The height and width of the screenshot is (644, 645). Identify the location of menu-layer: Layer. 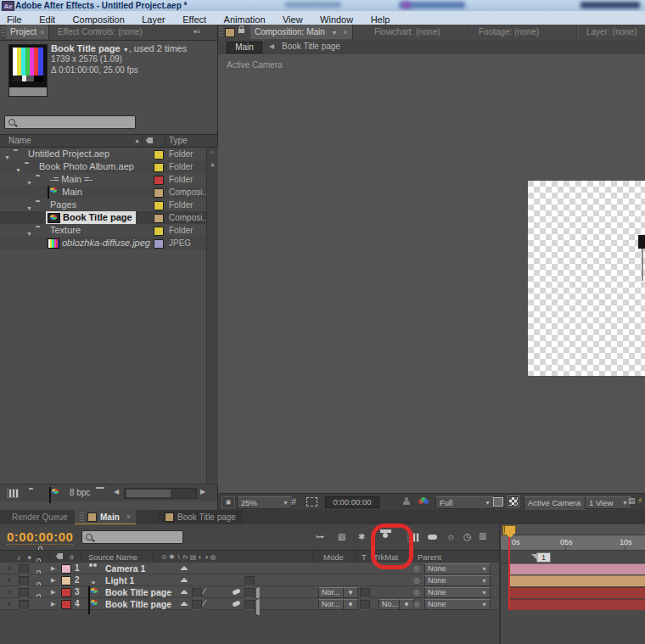
(154, 19).